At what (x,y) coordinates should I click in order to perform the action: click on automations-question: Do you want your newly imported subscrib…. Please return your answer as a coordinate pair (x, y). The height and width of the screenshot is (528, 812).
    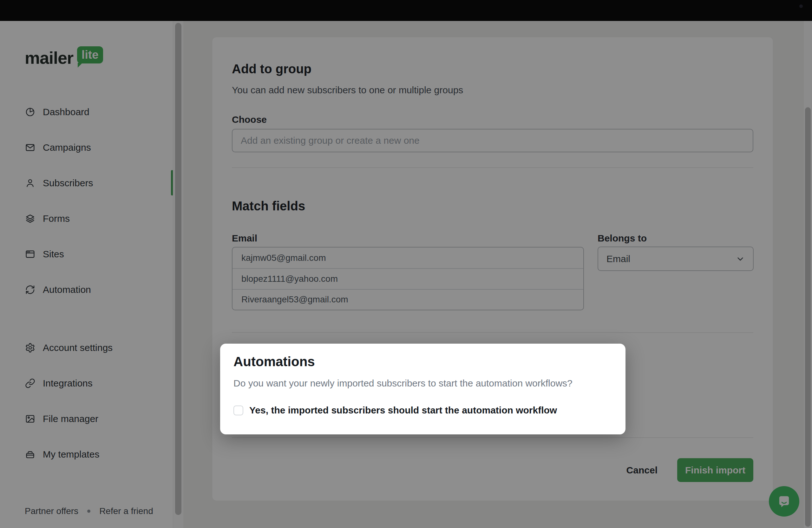
    Looking at the image, I should click on (403, 383).